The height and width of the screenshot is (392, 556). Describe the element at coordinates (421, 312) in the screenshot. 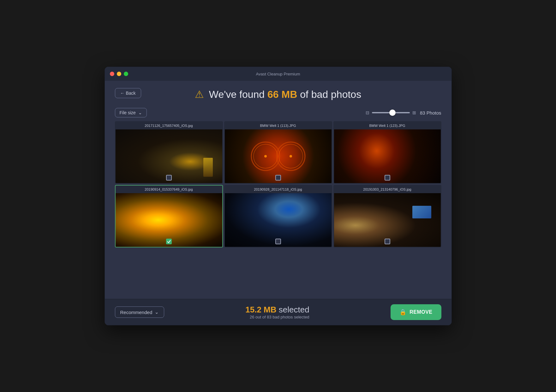

I see `remove-label: REMOVE` at that location.